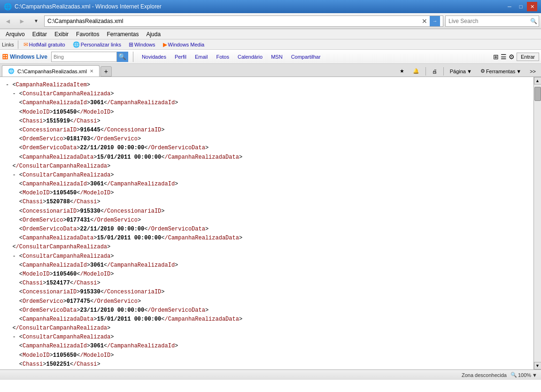 The height and width of the screenshot is (392, 541). What do you see at coordinates (487, 21) in the screenshot?
I see `search-input` at bounding box center [487, 21].